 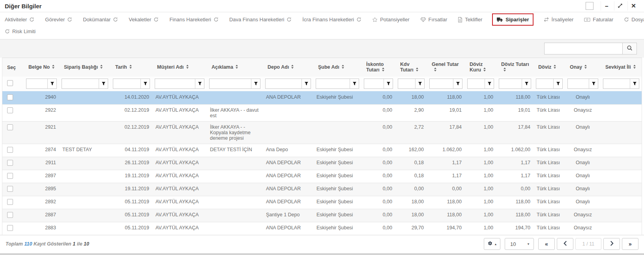 I want to click on filter-funnel-button-tarih, so click(x=145, y=84).